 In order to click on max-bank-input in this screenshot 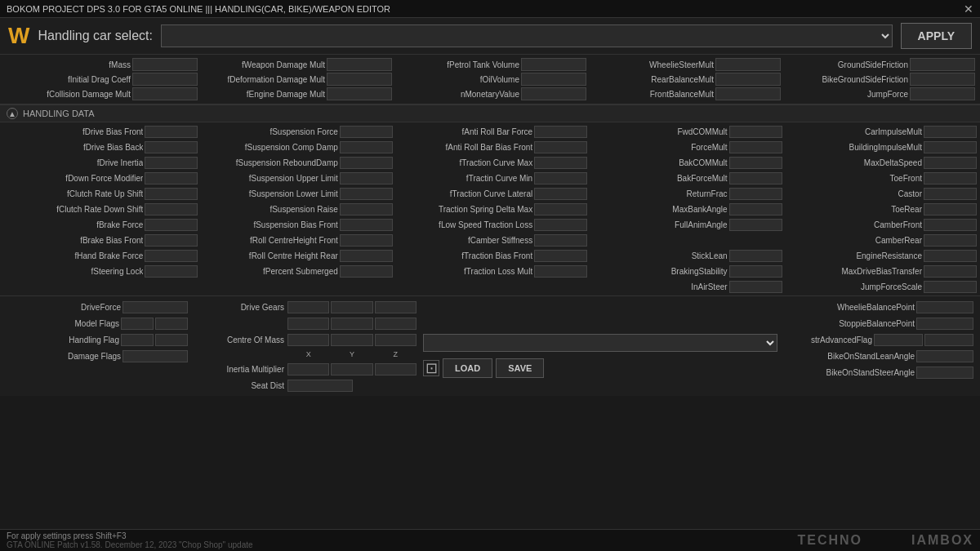, I will do `click(756, 209)`.